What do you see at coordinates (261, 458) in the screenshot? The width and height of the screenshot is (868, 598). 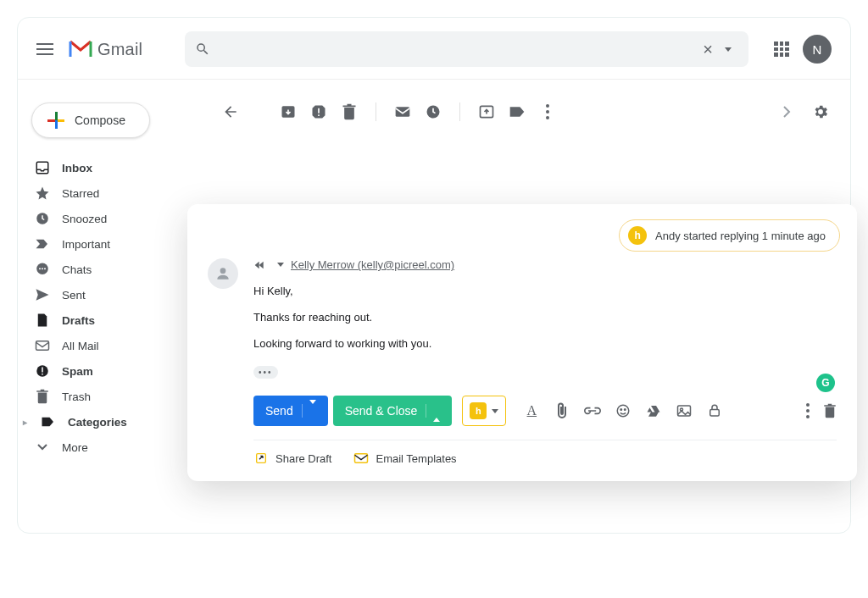 I see `share-draft-icon` at bounding box center [261, 458].